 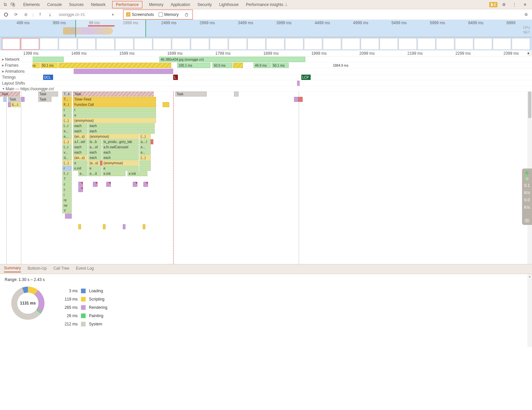 What do you see at coordinates (37, 269) in the screenshot?
I see `tab-bottom-up: Bottom-Up` at bounding box center [37, 269].